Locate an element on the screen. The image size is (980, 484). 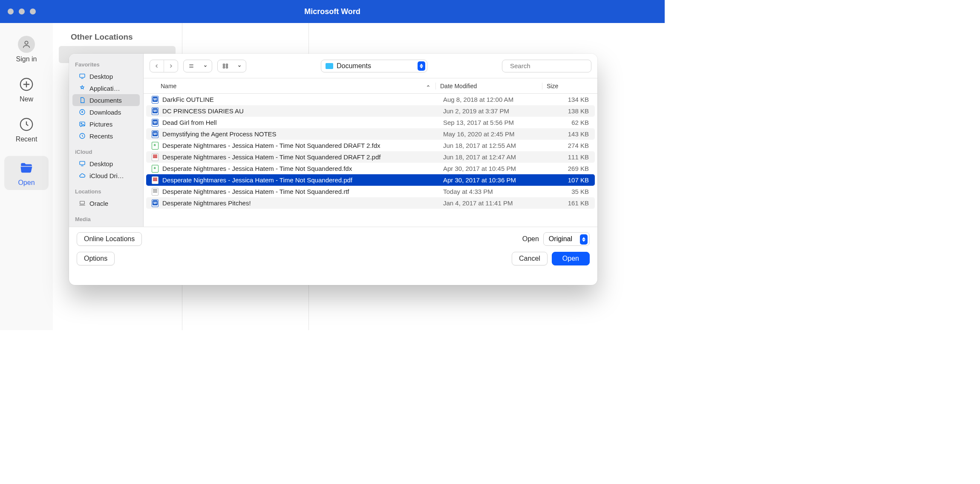
file-name: Dead Girl from Hell is located at coordinates (301, 123).